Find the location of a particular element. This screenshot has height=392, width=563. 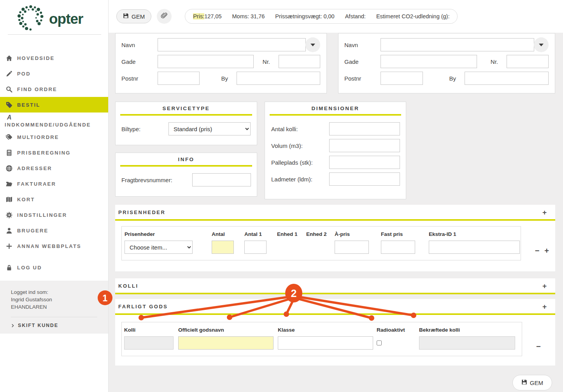

sender-navn-dropdown-button is located at coordinates (313, 45).